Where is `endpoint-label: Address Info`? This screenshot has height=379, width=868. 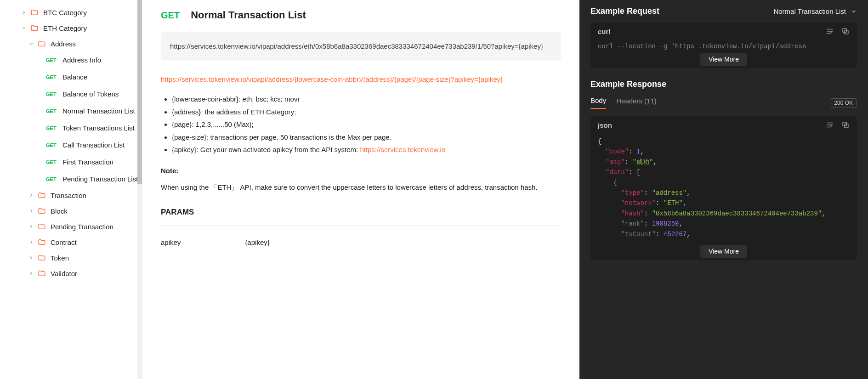
endpoint-label: Address Info is located at coordinates (82, 60).